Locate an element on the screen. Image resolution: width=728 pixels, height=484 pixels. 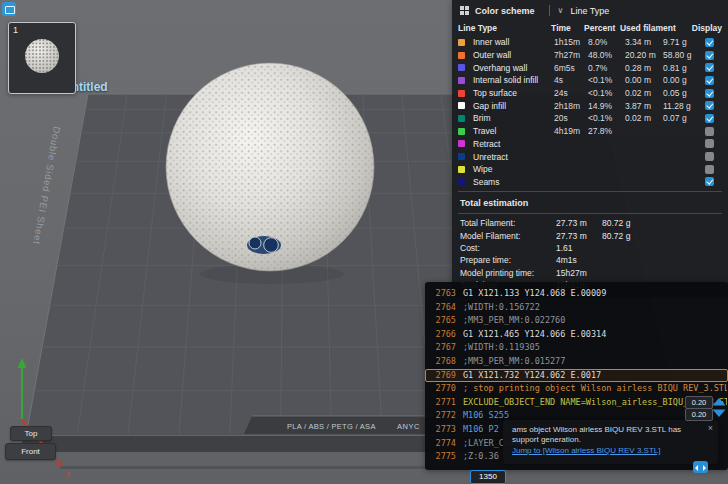
axis-x-label: x is located at coordinates (68, 474).